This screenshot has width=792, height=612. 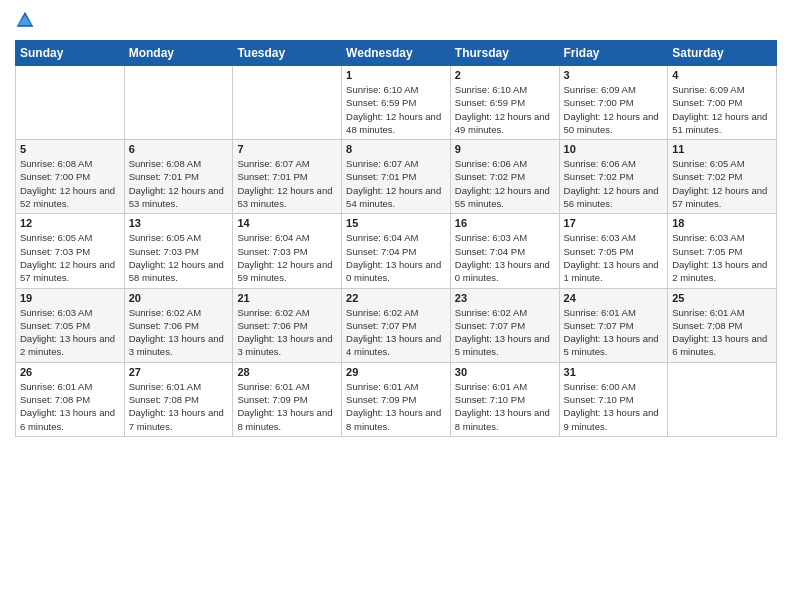 I want to click on day-info: Sunrise: 6:08 AM Sunset: 7:00 PM Dayligh…, so click(x=70, y=184).